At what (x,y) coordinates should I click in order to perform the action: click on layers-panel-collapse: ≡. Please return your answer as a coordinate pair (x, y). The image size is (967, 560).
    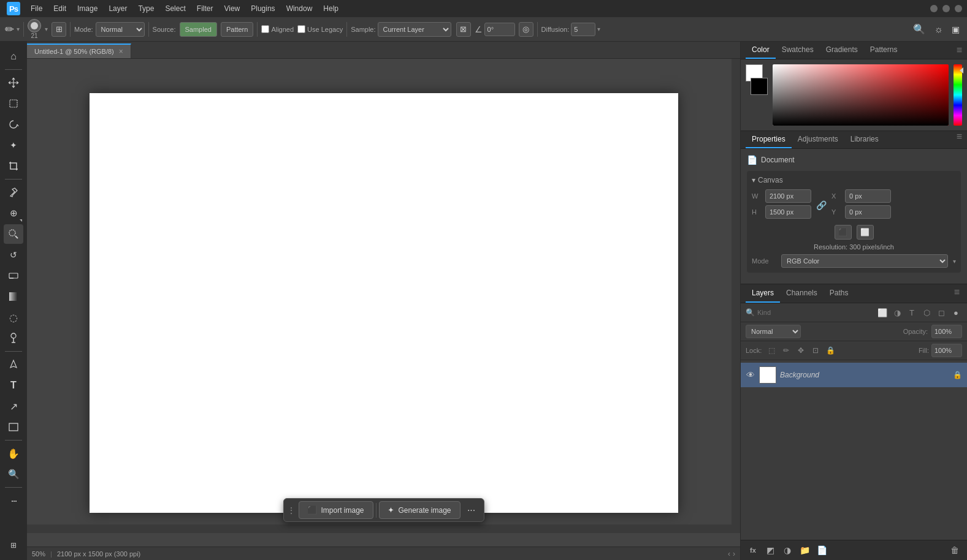
    Looking at the image, I should click on (957, 293).